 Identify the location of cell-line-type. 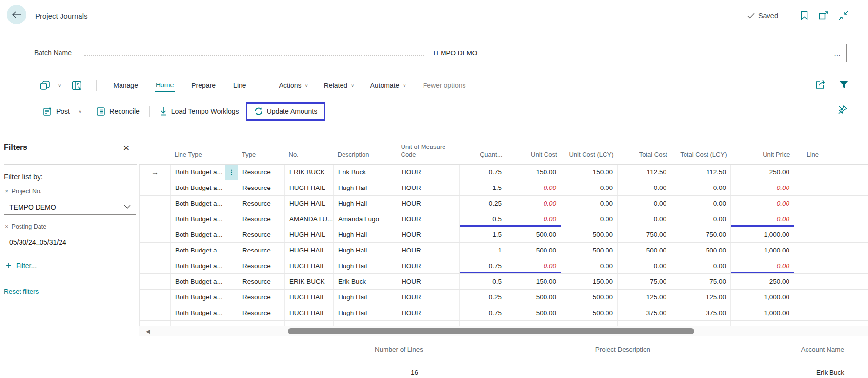
(198, 323).